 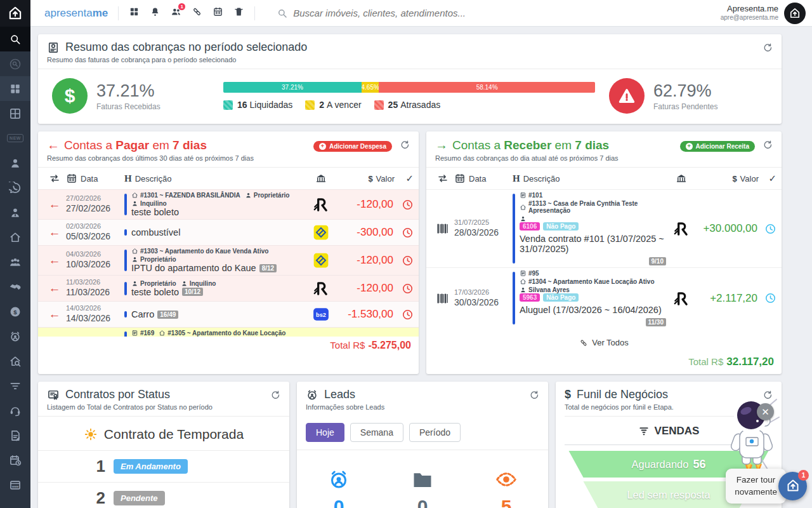 What do you see at coordinates (15, 163) in the screenshot?
I see `sidebar-item-person` at bounding box center [15, 163].